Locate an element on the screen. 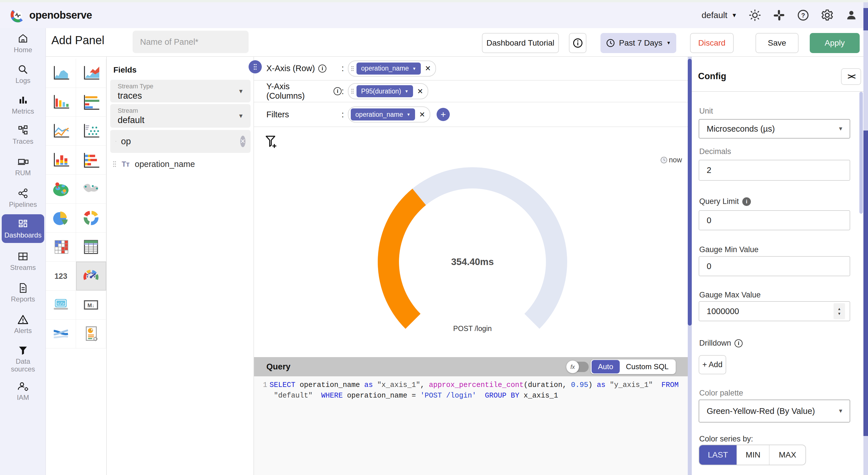 Image resolution: width=868 pixels, height=475 pixels. chart-type-stacked-area-icon is located at coordinates (91, 73).